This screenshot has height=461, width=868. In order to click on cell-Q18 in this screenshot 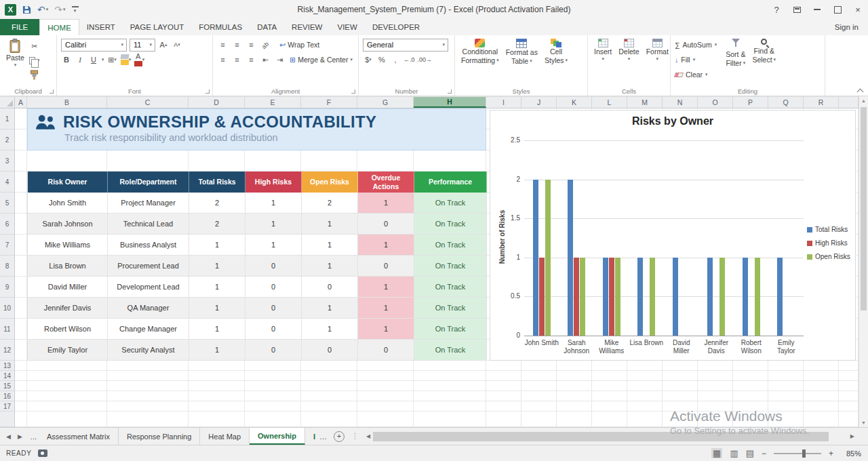, I will do `click(786, 419)`.